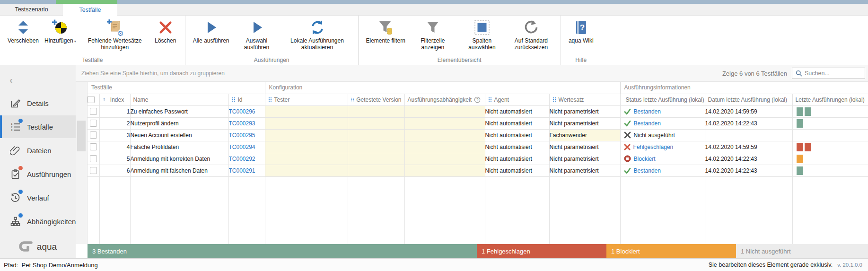  What do you see at coordinates (61, 32) in the screenshot?
I see `add-button: Hinzufügen▾` at bounding box center [61, 32].